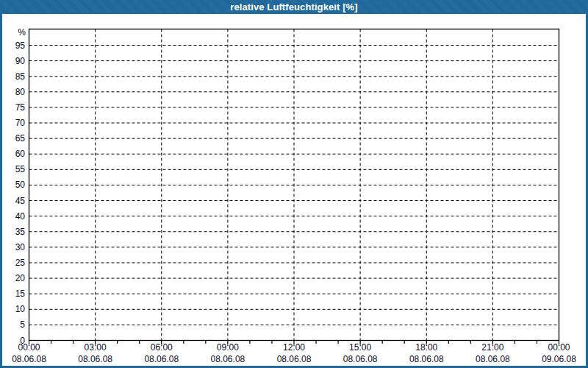 The height and width of the screenshot is (368, 588). Describe the element at coordinates (21, 92) in the screenshot. I see `y-tick-label: 80` at that location.